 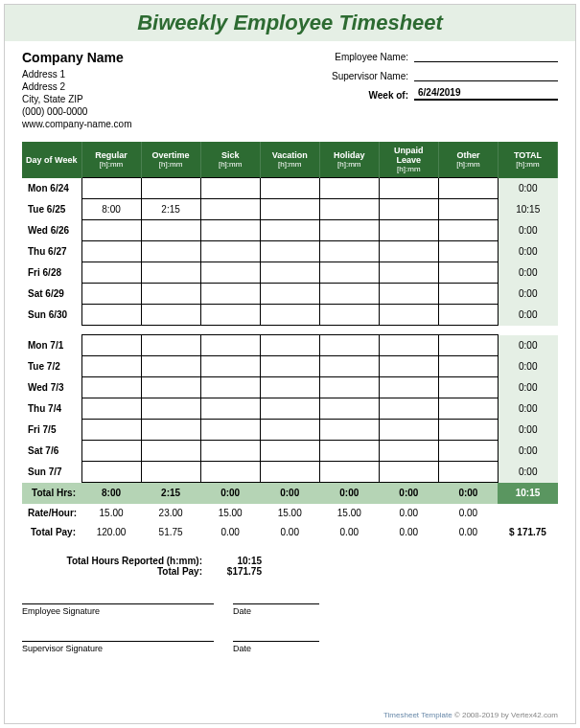 I want to click on employee-date-line: Date, so click(x=276, y=609).